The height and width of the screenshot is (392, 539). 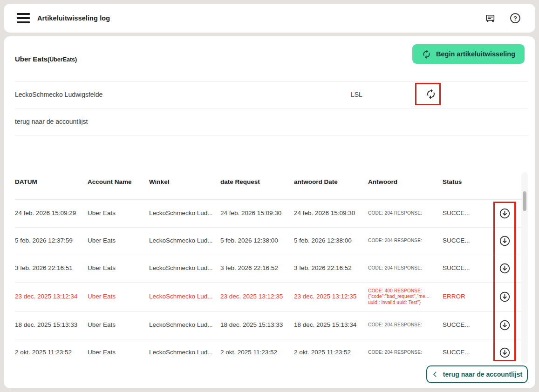 I want to click on account-title: Uber Eats(UberEats), so click(x=46, y=59).